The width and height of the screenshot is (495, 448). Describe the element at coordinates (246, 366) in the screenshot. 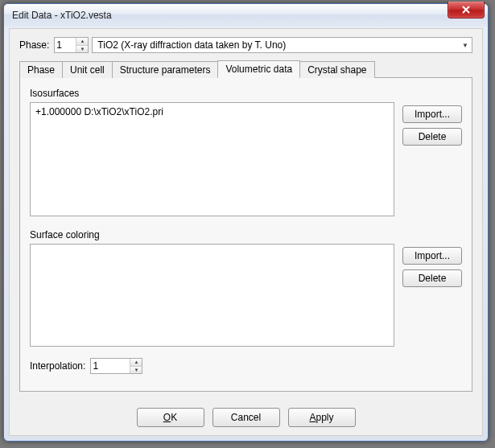

I see `interpolation-row: Interpolation: ▲ ▼` at that location.